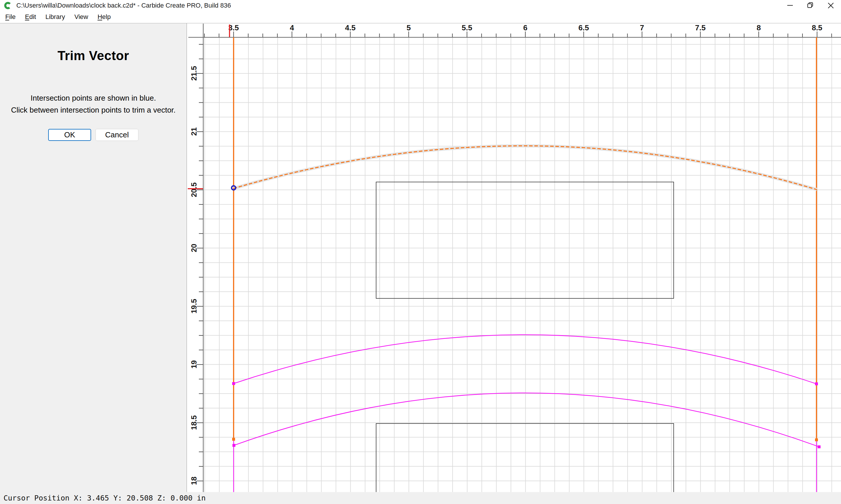  Describe the element at coordinates (81, 17) in the screenshot. I see `menu-item-view: View` at that location.